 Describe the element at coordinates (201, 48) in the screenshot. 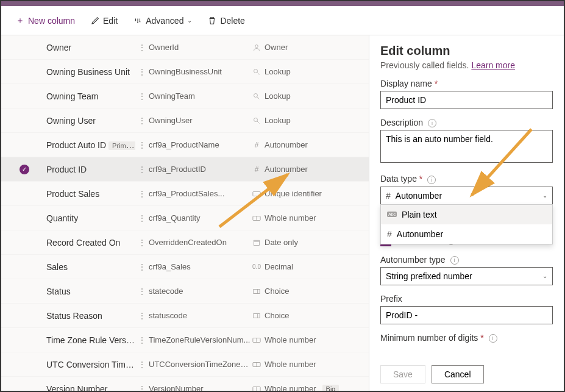

I see `logical-name: OwnerId` at that location.